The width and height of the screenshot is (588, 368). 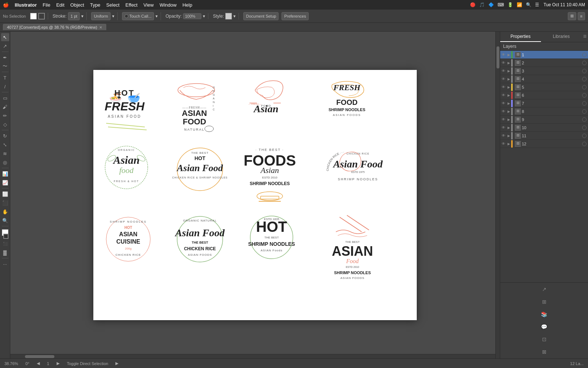 What do you see at coordinates (505, 144) in the screenshot?
I see `layer-visibility-12: 👁` at bounding box center [505, 144].